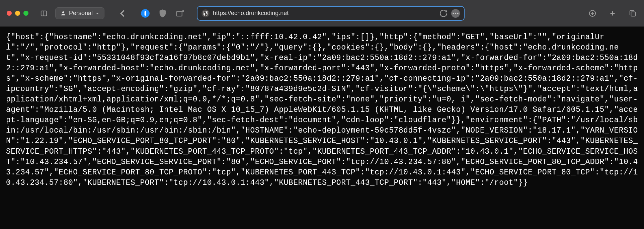  I want to click on plus-icon, so click(613, 13).